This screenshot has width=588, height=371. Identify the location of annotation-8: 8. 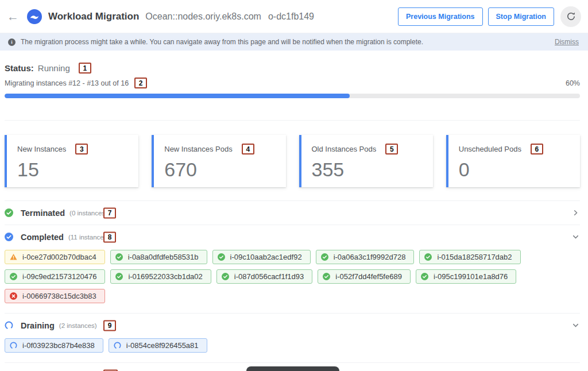
(110, 237).